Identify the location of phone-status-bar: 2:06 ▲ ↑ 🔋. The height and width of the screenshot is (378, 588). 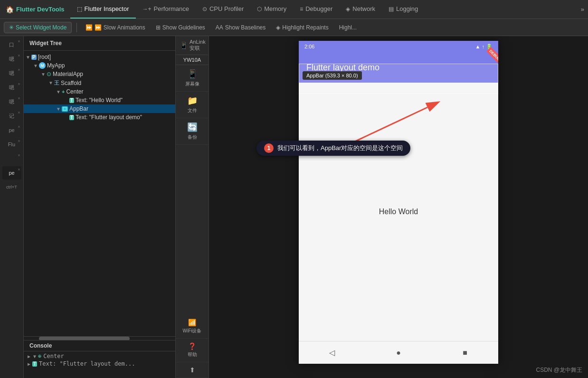
(398, 47).